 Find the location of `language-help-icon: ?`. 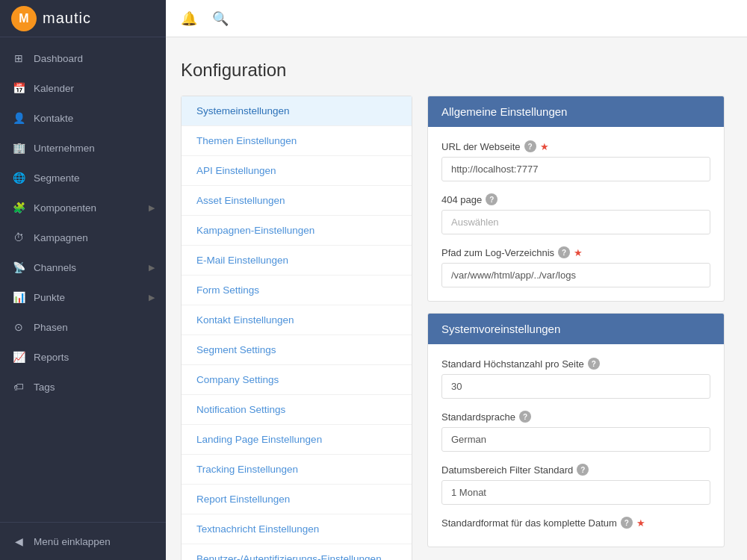

language-help-icon: ? is located at coordinates (525, 417).